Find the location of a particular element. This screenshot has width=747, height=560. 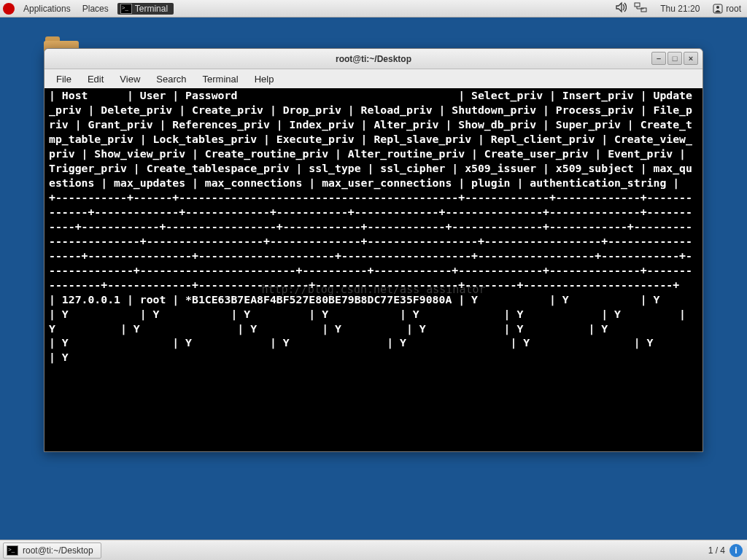

workspace-indicator: 1 / 4 is located at coordinates (716, 551).